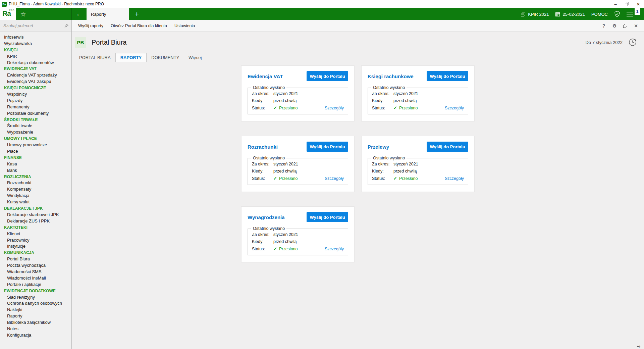  What do you see at coordinates (36, 297) in the screenshot?
I see `sidebar-item: Ślad rewizyjny` at bounding box center [36, 297].